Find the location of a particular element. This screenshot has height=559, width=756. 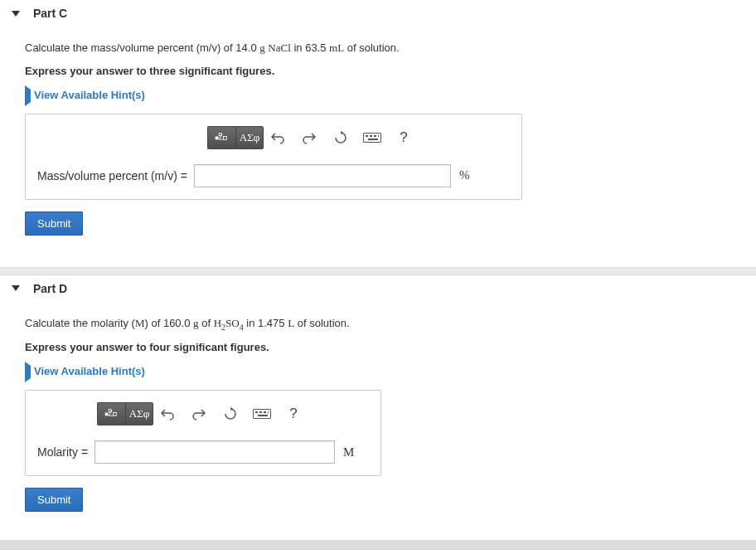

part-c-title: Part C is located at coordinates (50, 13).